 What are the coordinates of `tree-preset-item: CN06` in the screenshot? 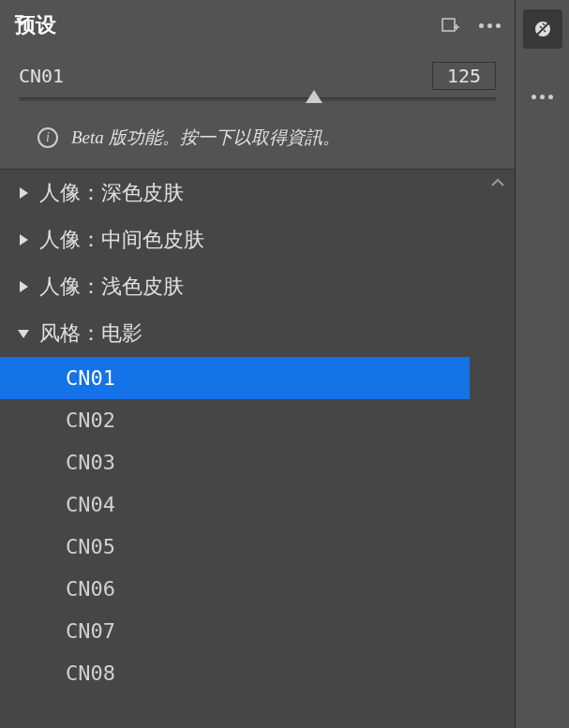 It's located at (257, 588).